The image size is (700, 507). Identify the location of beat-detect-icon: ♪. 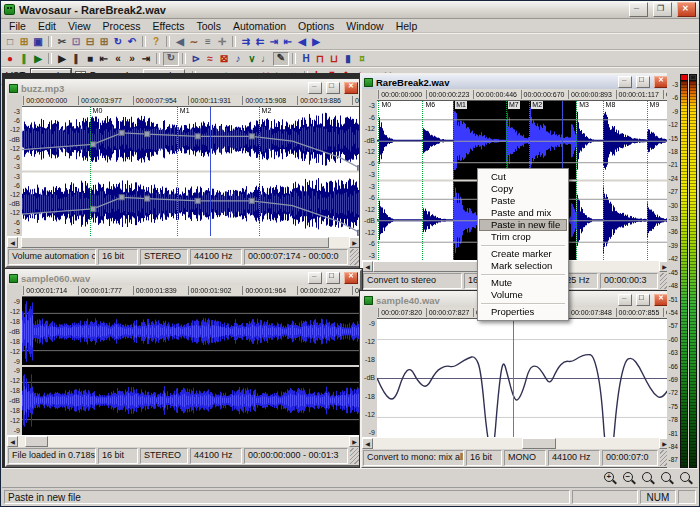
(238, 59).